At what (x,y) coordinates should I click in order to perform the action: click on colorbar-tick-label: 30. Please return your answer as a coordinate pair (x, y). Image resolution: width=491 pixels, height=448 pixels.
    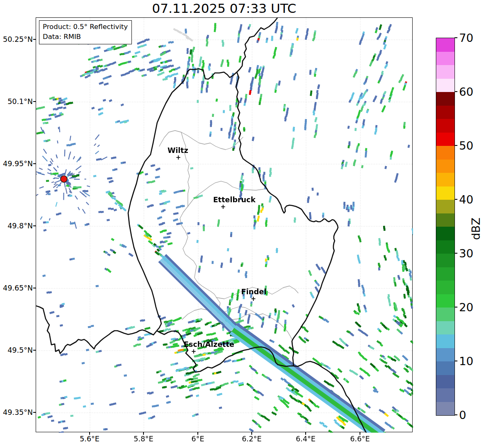
    Looking at the image, I should click on (466, 254).